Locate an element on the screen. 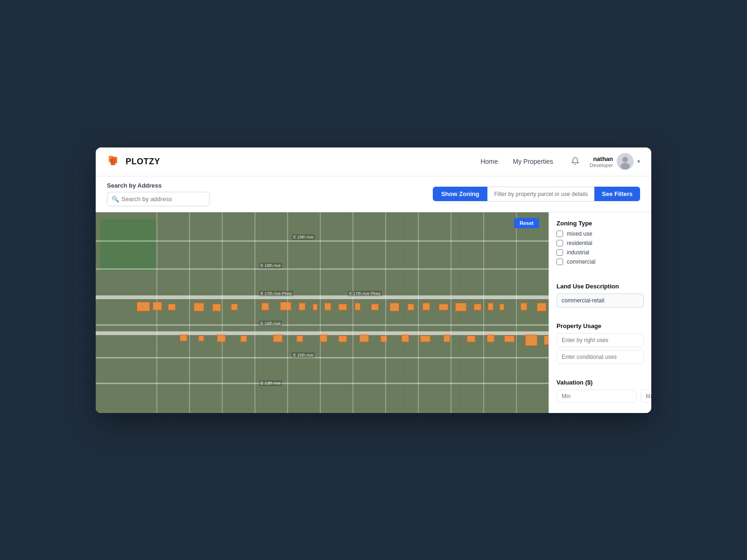 This screenshot has height=560, width=747. road-label-15th: E 15th Ave is located at coordinates (303, 355).